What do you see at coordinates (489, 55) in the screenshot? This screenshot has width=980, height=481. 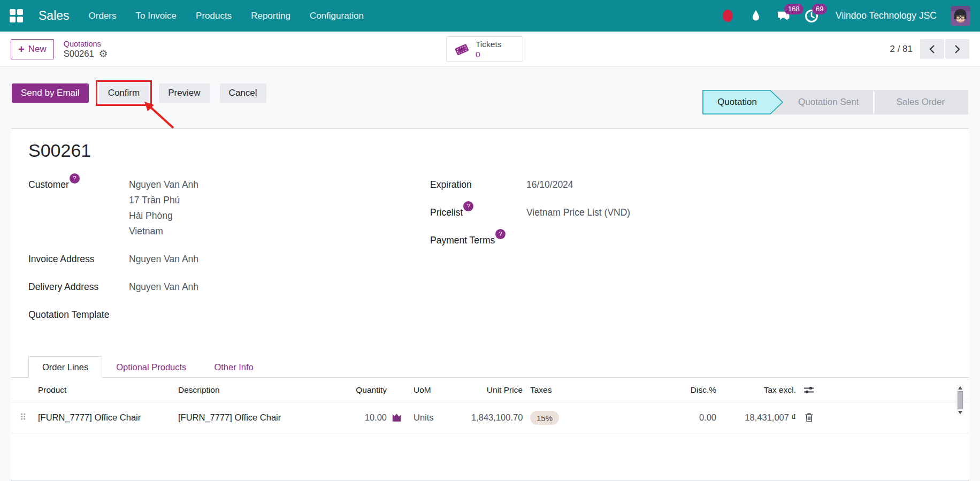 I see `tickets-count: 0` at bounding box center [489, 55].